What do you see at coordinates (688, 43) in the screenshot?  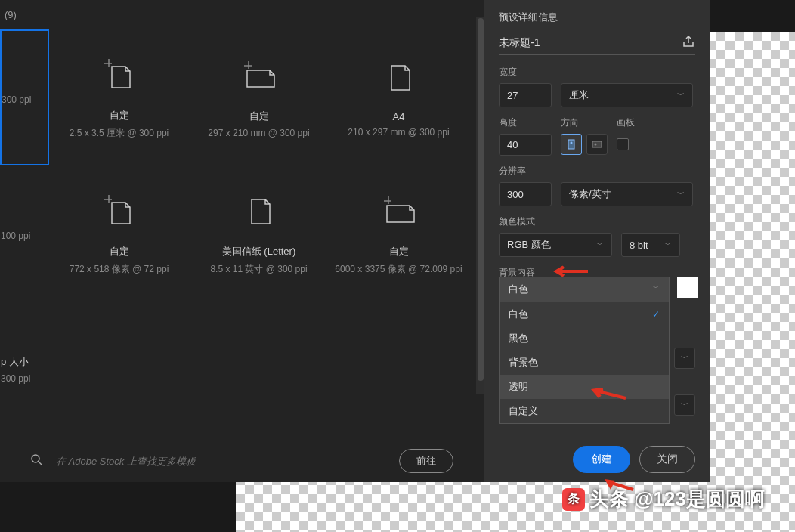 I see `save-preset-icon` at bounding box center [688, 43].